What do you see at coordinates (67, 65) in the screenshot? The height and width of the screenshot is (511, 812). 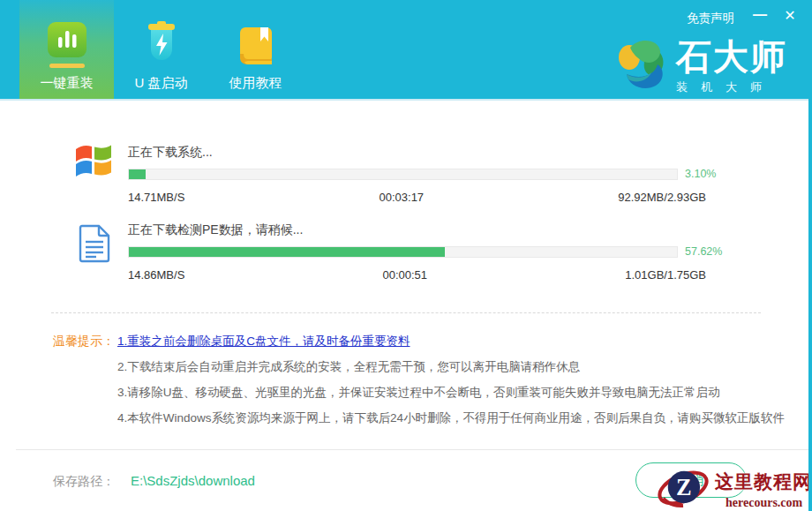 I see `active-tab-underline` at bounding box center [67, 65].